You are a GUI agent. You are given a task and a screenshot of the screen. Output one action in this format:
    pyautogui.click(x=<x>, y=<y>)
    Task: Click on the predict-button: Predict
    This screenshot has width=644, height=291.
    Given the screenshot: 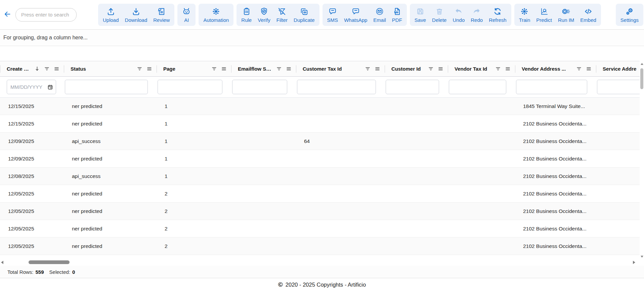 What is the action you would take?
    pyautogui.click(x=544, y=15)
    